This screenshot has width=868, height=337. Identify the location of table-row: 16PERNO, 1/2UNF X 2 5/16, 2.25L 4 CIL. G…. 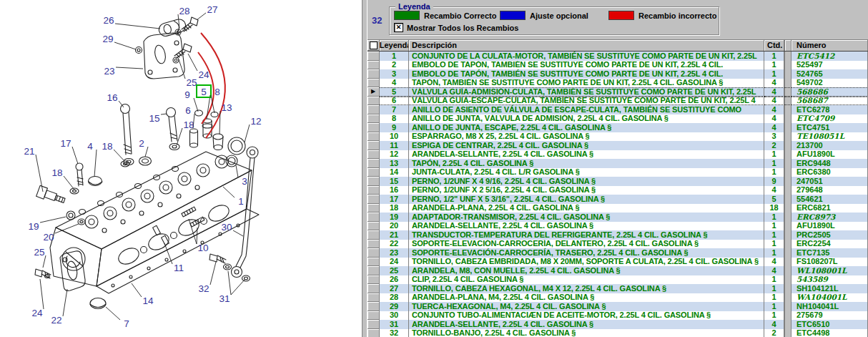
(618, 190).